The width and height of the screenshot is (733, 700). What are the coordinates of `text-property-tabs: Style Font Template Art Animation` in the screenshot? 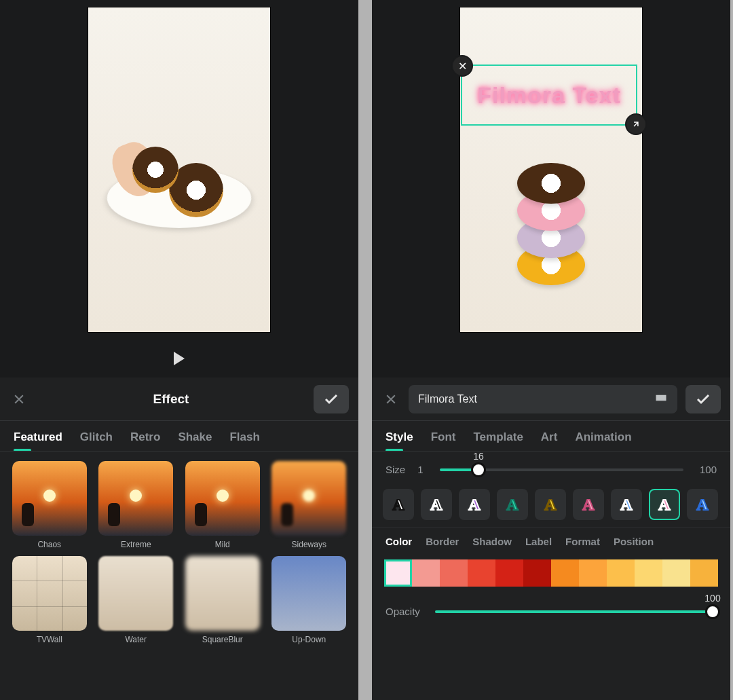 It's located at (551, 436).